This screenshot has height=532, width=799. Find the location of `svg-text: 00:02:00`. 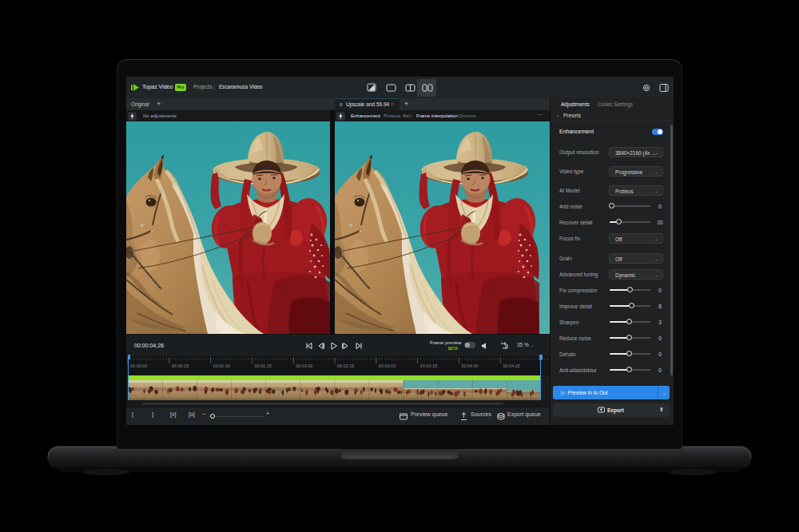

svg-text: 00:02:00 is located at coordinates (304, 366).